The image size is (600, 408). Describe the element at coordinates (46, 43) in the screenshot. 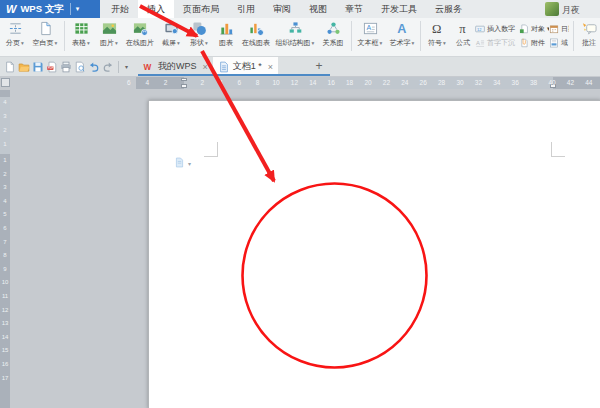

I see `ribbon-label: 空白页▾` at that location.